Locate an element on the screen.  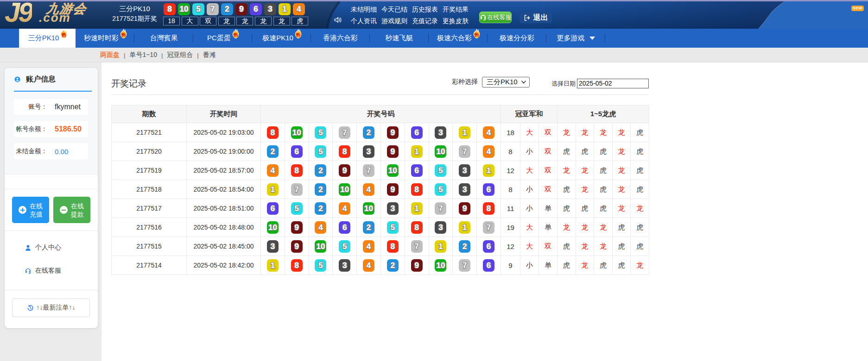
header-link: 开奖结果 is located at coordinates (455, 10).